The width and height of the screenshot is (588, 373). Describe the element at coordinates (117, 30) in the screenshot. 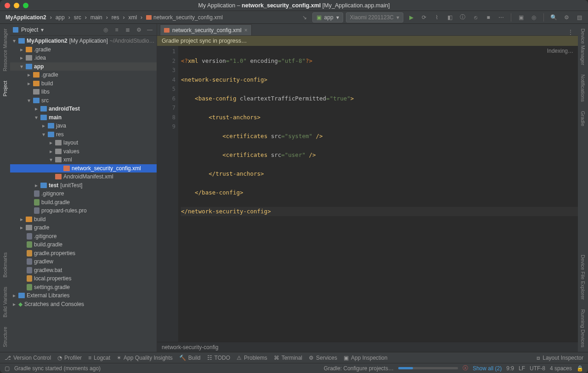

I see `expand-all-icon: ≡` at that location.